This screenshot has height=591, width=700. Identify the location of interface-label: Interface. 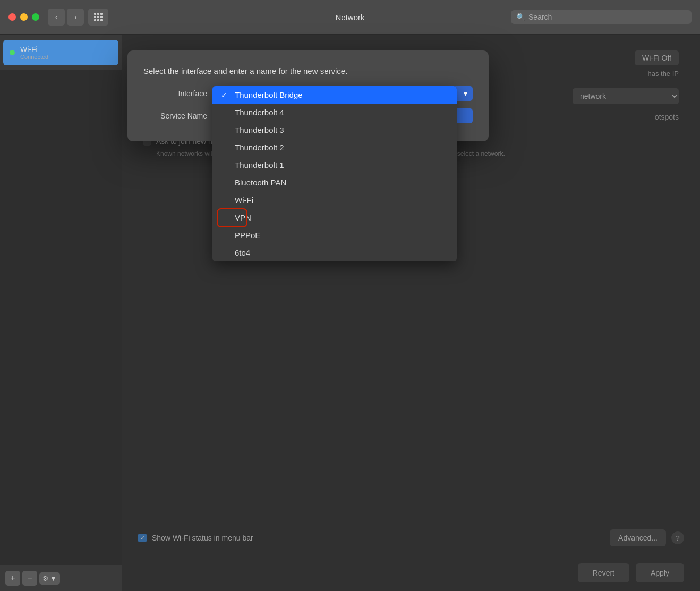
(175, 94).